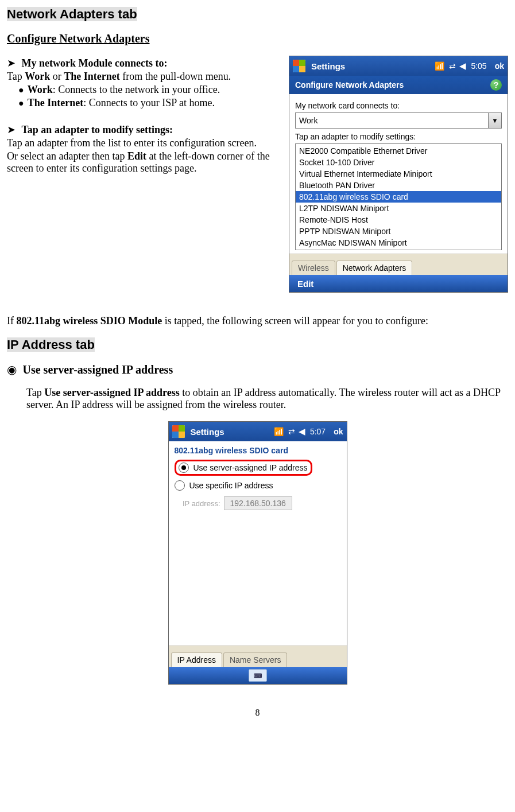 The width and height of the screenshot is (515, 812). Describe the element at coordinates (231, 485) in the screenshot. I see `radio-label: Use specific IP address` at that location.